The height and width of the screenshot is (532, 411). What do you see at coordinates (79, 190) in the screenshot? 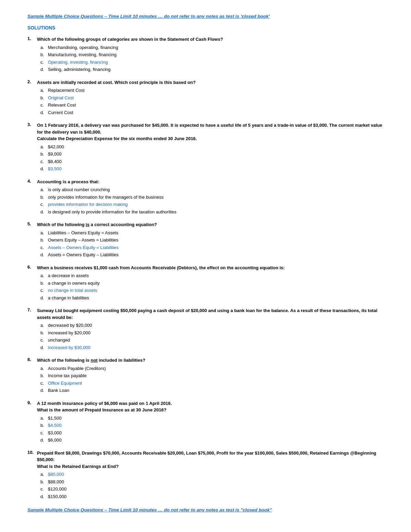
I see `option-text-4-1: is only about number crunching` at bounding box center [79, 190].